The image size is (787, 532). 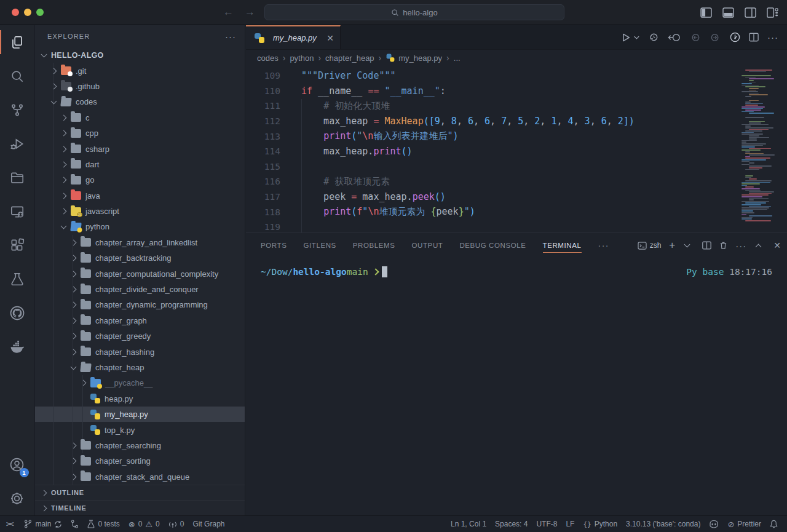 I want to click on minimize-window-button, so click(x=28, y=12).